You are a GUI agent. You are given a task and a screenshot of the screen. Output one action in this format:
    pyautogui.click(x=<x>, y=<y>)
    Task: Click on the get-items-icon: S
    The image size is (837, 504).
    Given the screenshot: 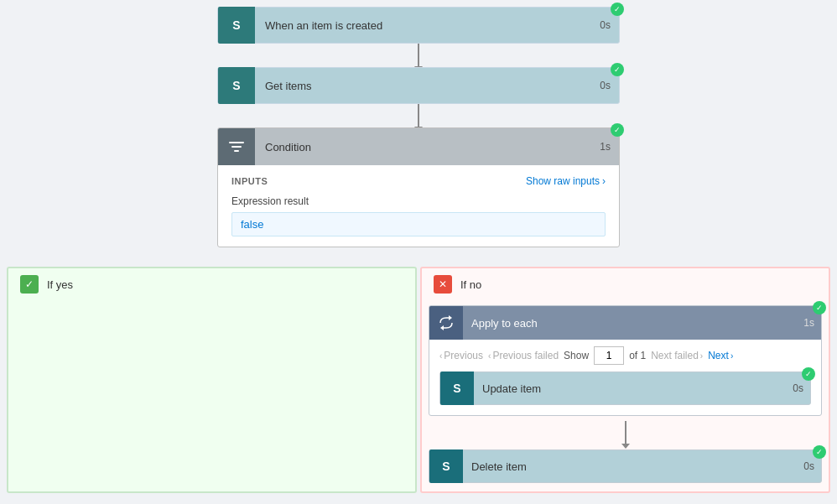 What is the action you would take?
    pyautogui.click(x=237, y=86)
    